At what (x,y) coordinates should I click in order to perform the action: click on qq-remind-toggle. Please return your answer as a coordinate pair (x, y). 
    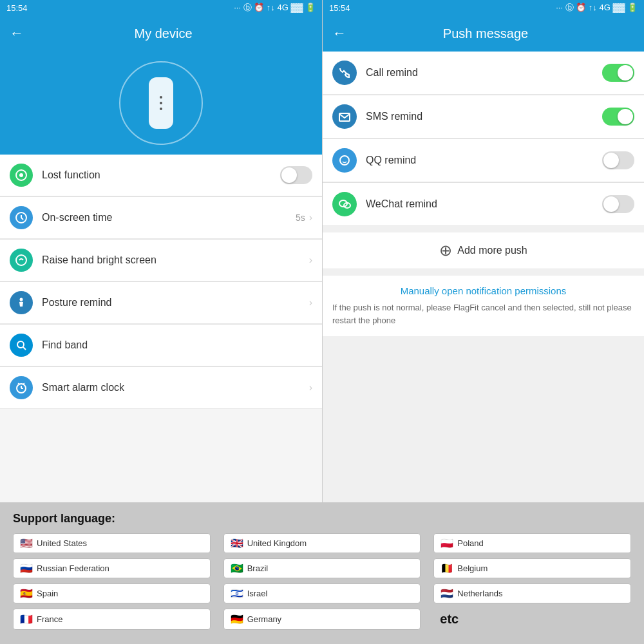
    Looking at the image, I should click on (618, 160).